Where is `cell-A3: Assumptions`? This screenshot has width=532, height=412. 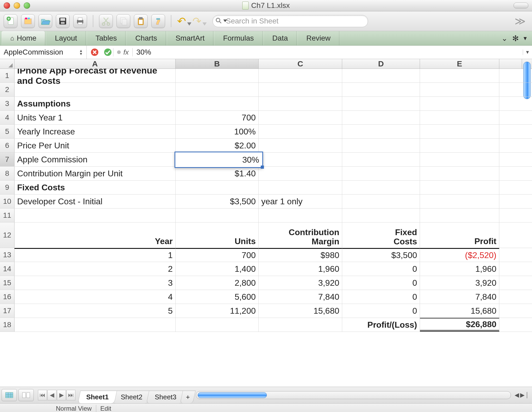 cell-A3: Assumptions is located at coordinates (95, 104).